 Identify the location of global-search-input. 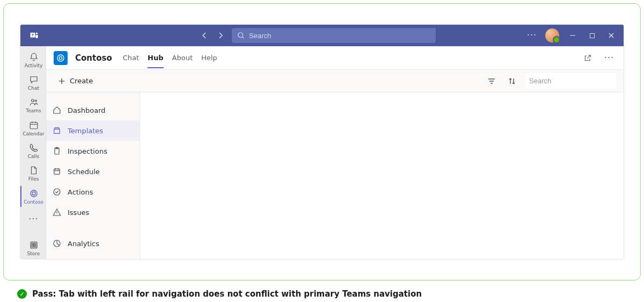
(340, 35).